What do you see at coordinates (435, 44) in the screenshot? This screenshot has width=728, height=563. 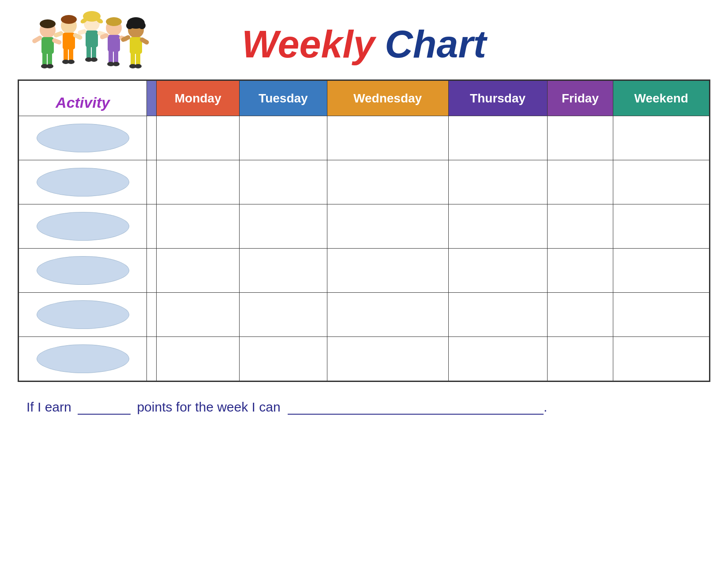 I see `title-chart: Chart` at bounding box center [435, 44].